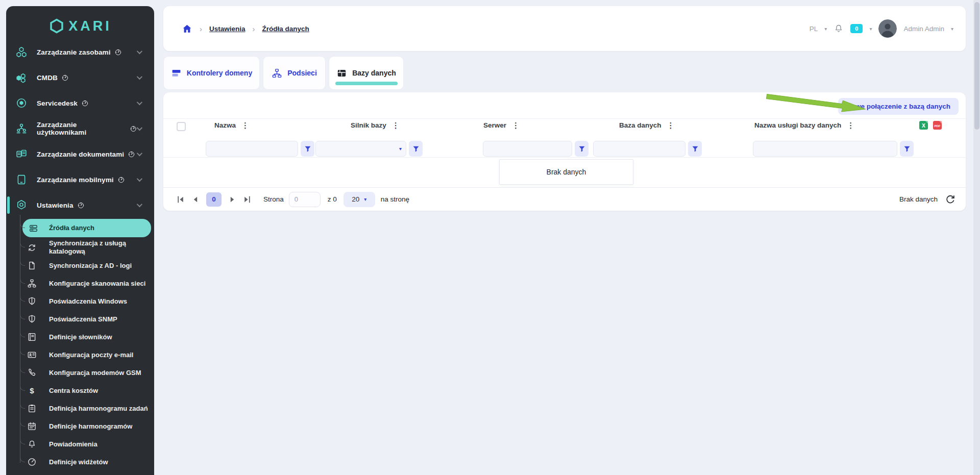 This screenshot has height=475, width=980. I want to click on notifications-bell-icon, so click(839, 29).